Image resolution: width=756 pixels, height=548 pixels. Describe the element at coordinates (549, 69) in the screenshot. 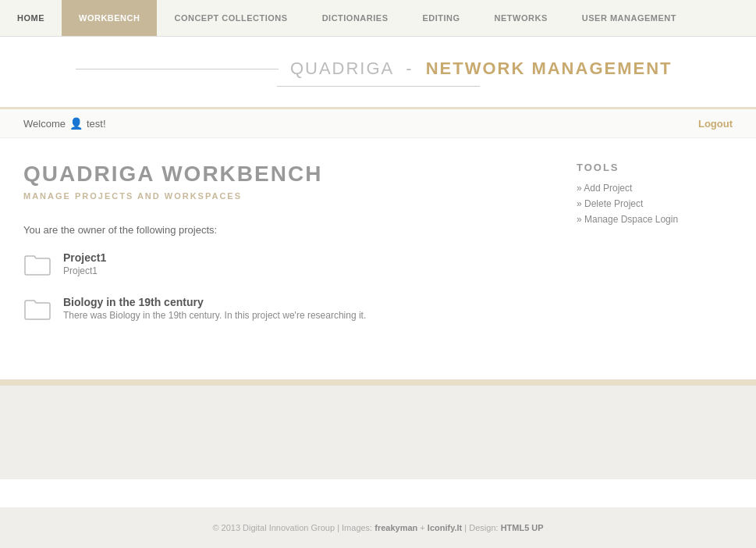

I see `header-subtitle: NETWORK MANAGEMENT` at that location.